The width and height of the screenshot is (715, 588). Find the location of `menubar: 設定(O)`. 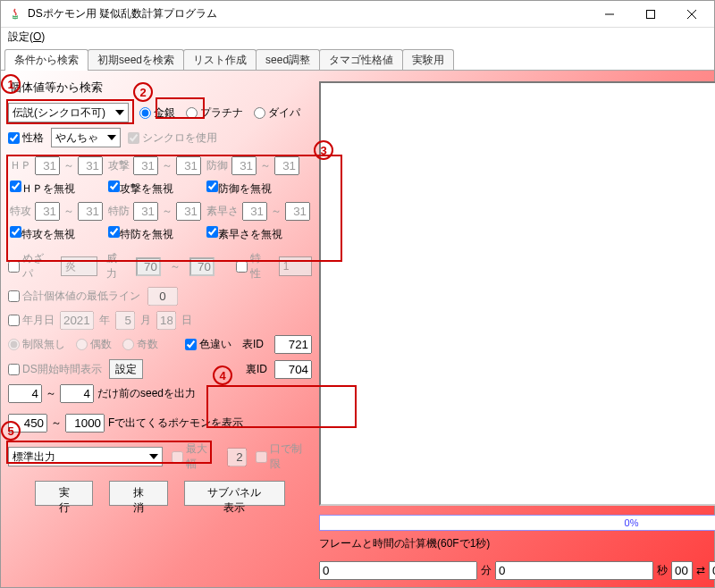

menubar: 設定(O) is located at coordinates (358, 38).